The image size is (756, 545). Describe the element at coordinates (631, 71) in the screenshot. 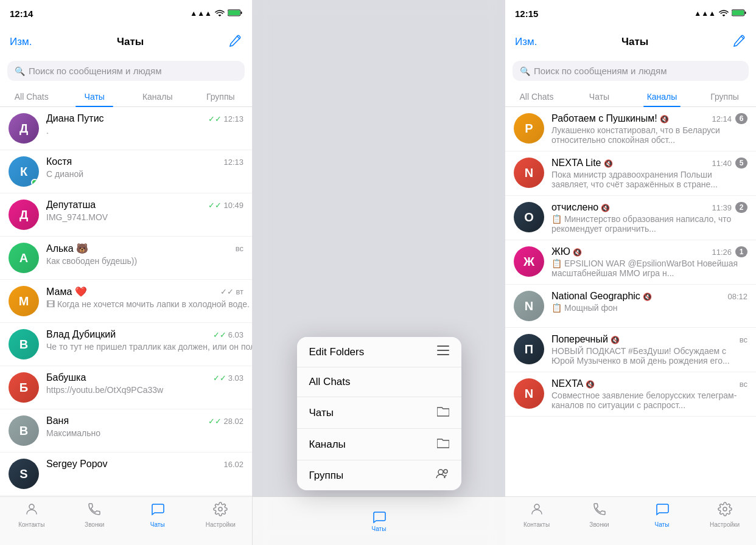

I see `right-search-bar: 🔍 Поиск по сообщениям и людям` at that location.